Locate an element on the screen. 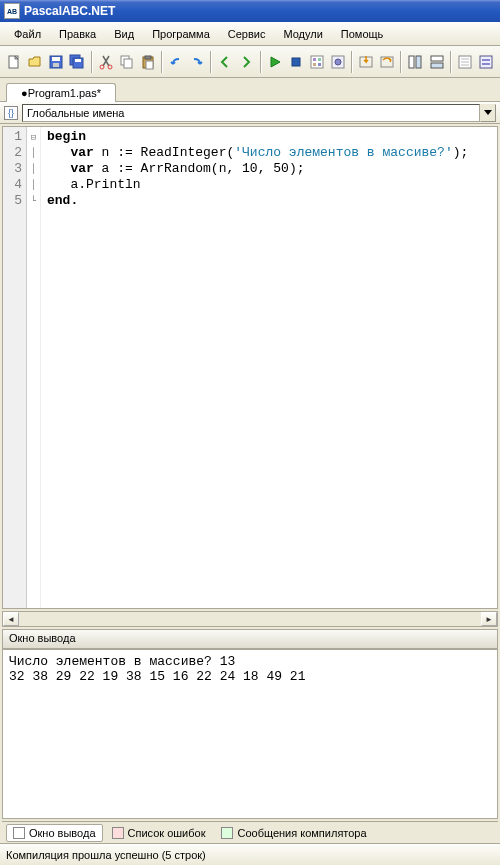  compile-button is located at coordinates (317, 62).